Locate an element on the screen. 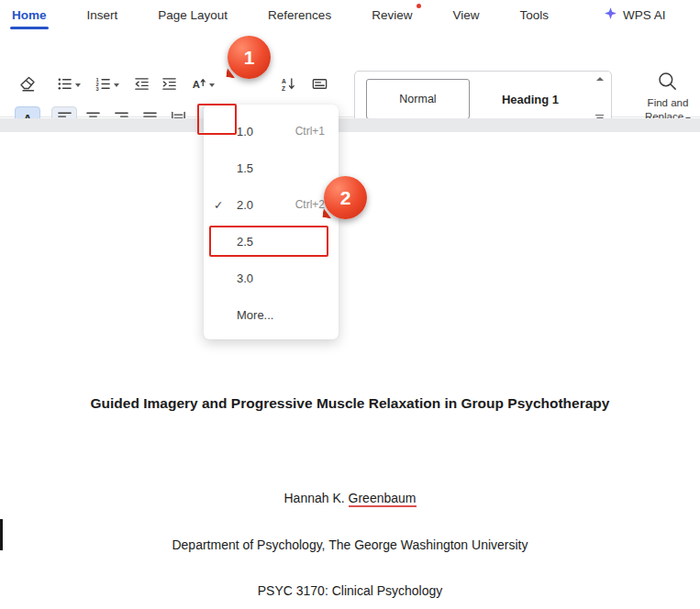 The width and height of the screenshot is (700, 609). menu-item-spacing-1-5: 1.5 is located at coordinates (272, 168).